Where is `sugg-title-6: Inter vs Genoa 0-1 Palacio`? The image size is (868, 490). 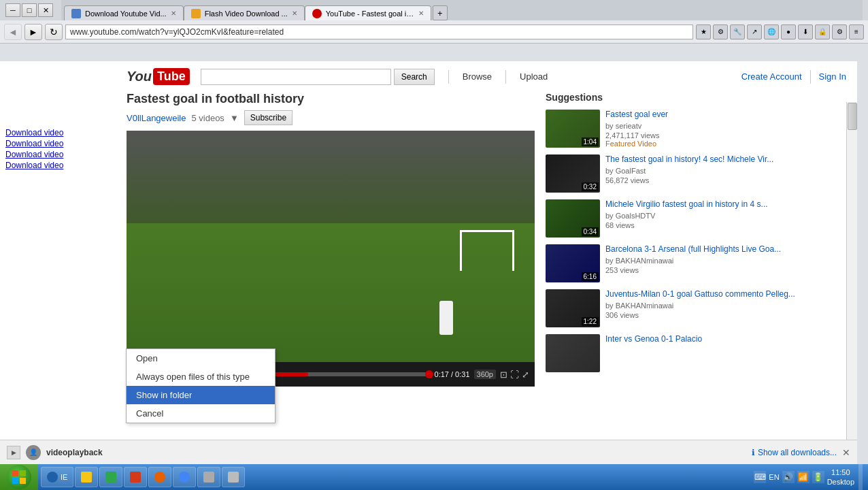
sugg-title-6: Inter vs Genoa 0-1 Palacio is located at coordinates (726, 340).